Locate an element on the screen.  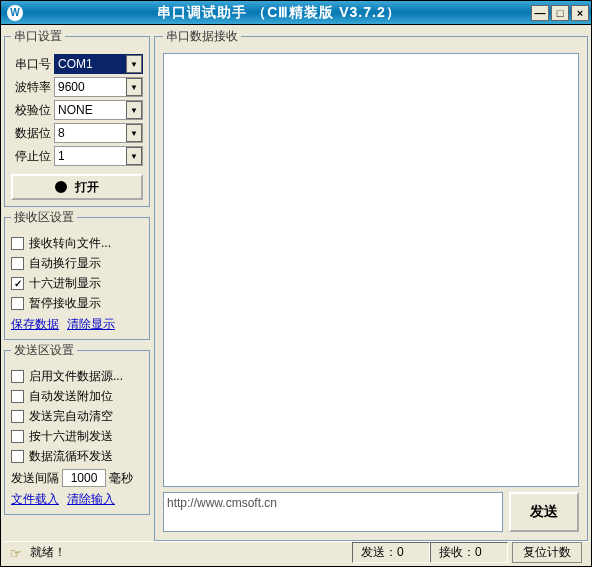
pause-recv-checkbox is located at coordinates (18, 304).